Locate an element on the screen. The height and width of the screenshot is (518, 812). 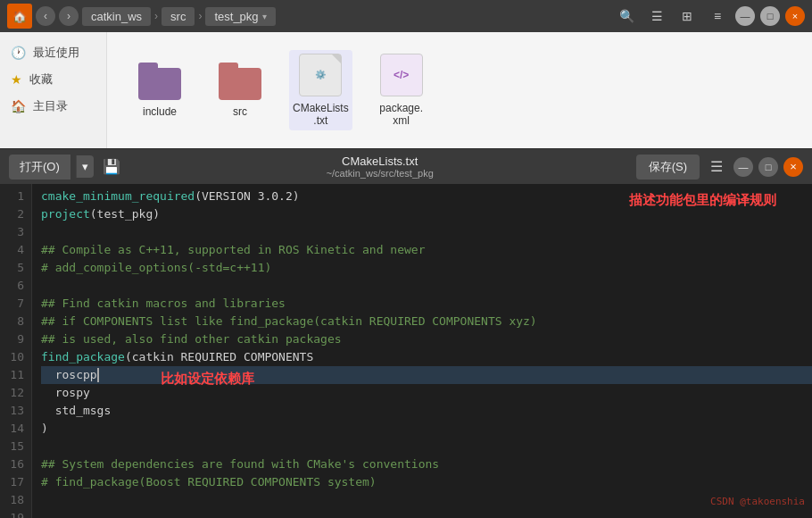
home-button: 🏠 is located at coordinates (20, 16).